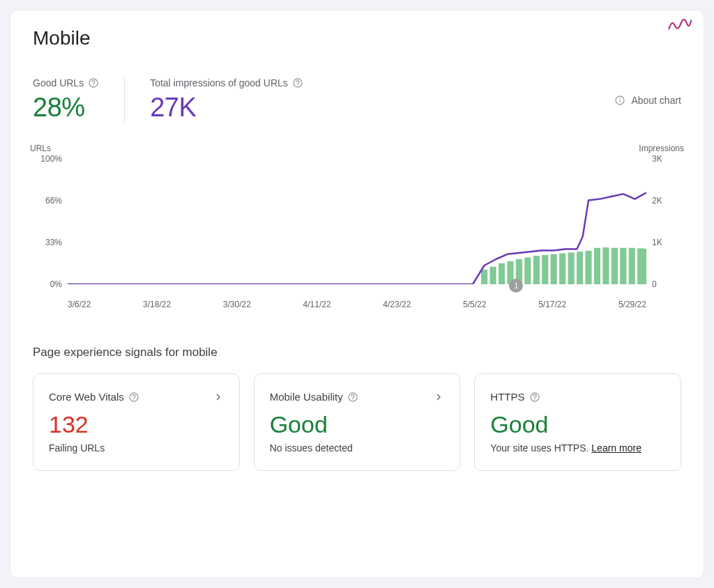 The image size is (714, 588). I want to click on https-subtitle: Your site uses HTTPS. Learn more, so click(577, 448).